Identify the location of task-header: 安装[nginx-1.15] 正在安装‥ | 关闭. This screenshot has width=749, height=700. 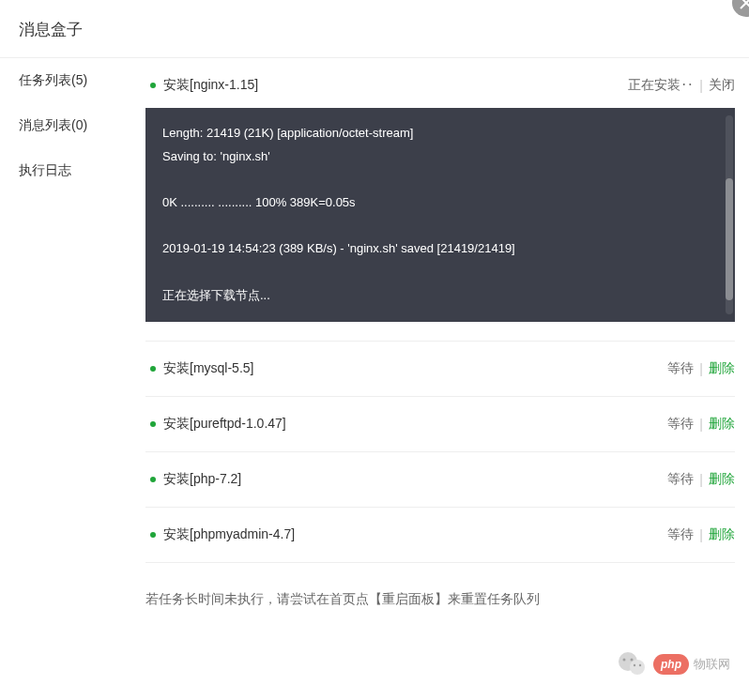
(440, 85).